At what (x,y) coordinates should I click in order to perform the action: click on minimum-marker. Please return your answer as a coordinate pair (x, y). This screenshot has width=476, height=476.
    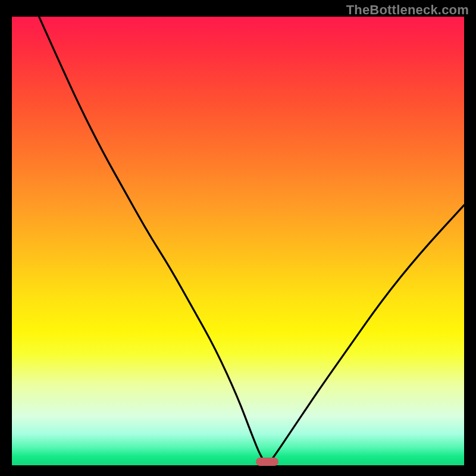
    Looking at the image, I should click on (267, 462).